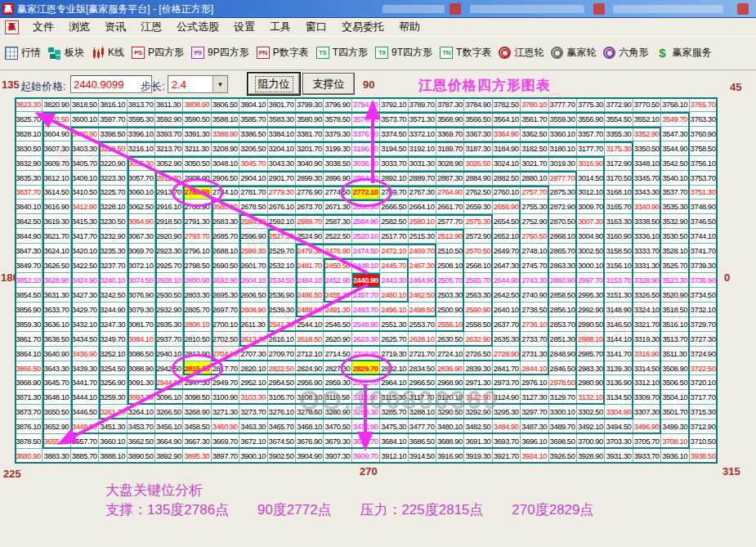  I want to click on menu-item-2: 资讯, so click(115, 27).